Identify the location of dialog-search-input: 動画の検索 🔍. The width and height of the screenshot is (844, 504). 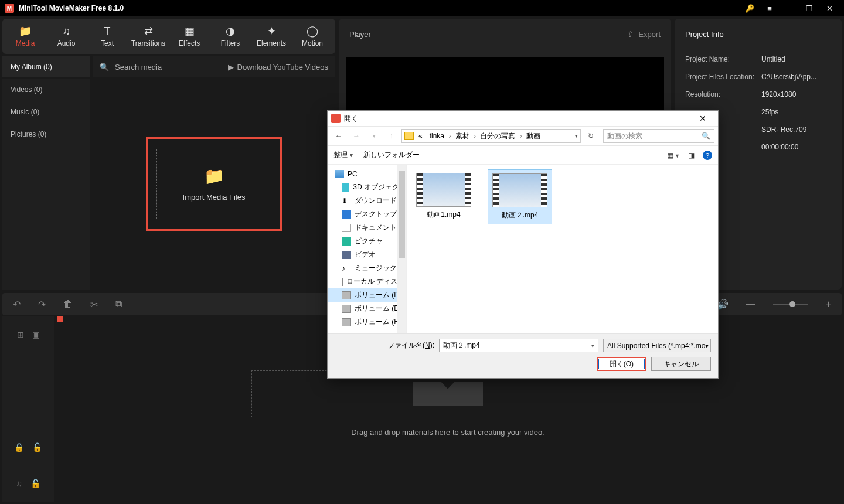
(659, 136).